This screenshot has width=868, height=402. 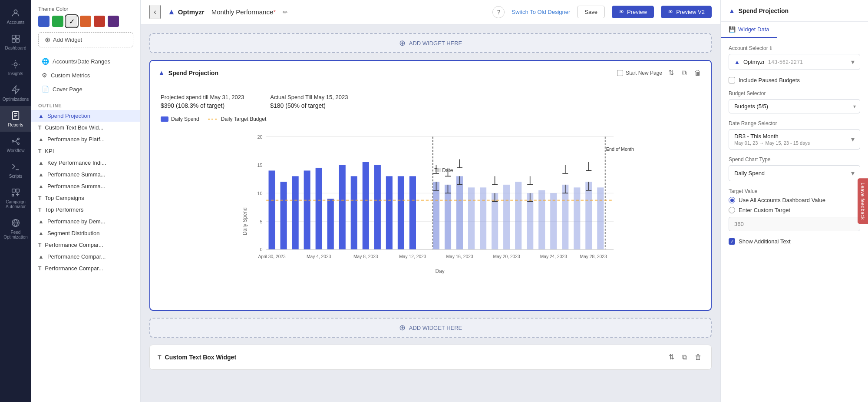 What do you see at coordinates (16, 141) in the screenshot?
I see `workflow-icon` at bounding box center [16, 141].